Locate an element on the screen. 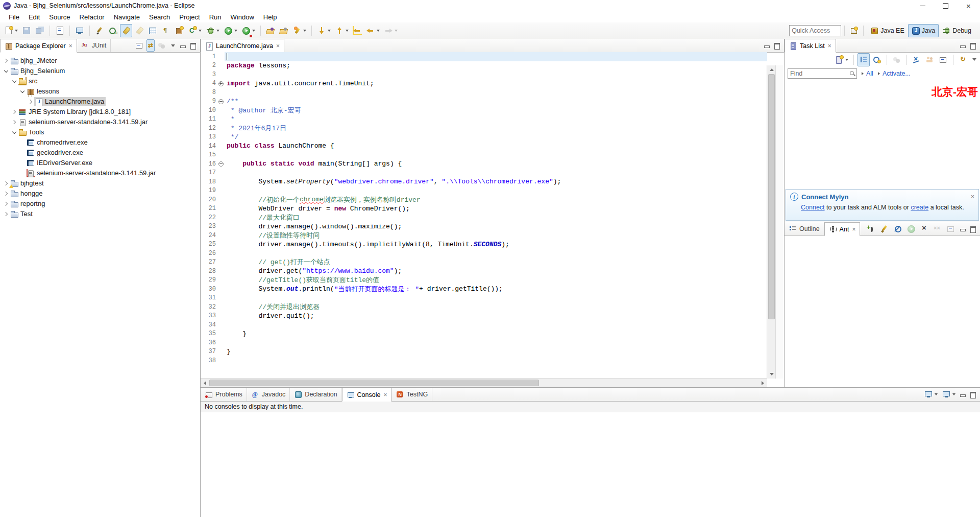 This screenshot has height=517, width=980. code-line-22: 22 //最大化窗口 is located at coordinates (484, 218).